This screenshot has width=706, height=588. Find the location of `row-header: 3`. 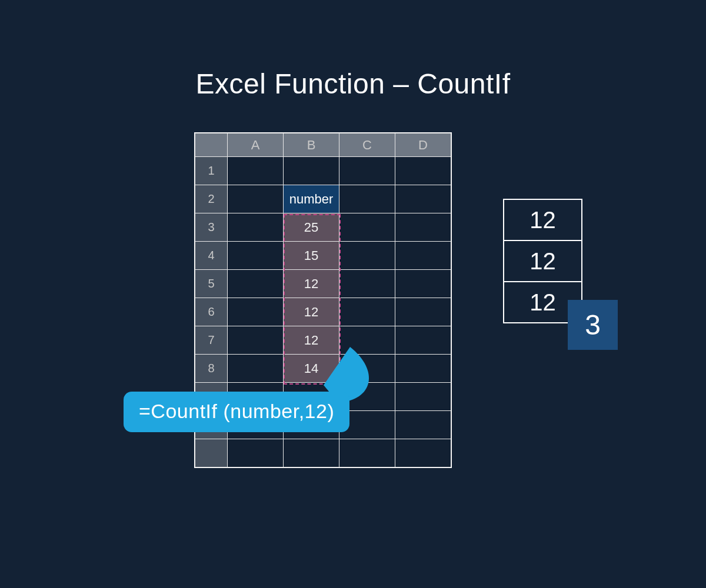

row-header: 3 is located at coordinates (212, 228).